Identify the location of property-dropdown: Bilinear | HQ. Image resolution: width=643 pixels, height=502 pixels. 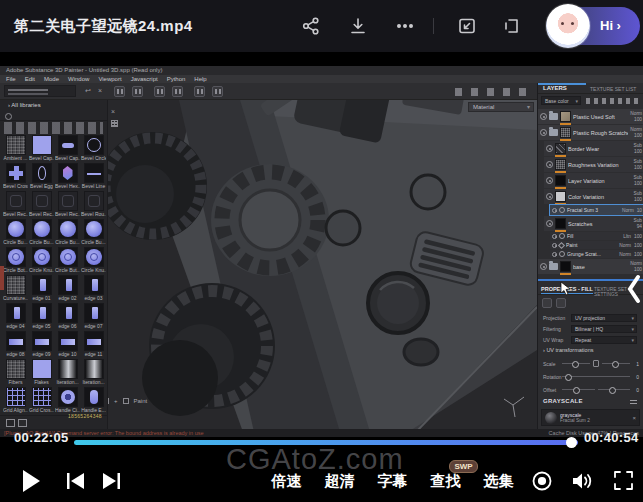
(604, 329).